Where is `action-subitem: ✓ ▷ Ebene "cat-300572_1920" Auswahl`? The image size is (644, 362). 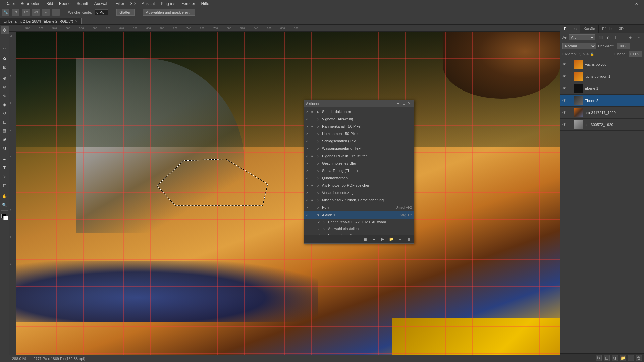
action-subitem: ✓ ▷ Ebene "cat-300572_1920" Auswahl is located at coordinates (359, 222).